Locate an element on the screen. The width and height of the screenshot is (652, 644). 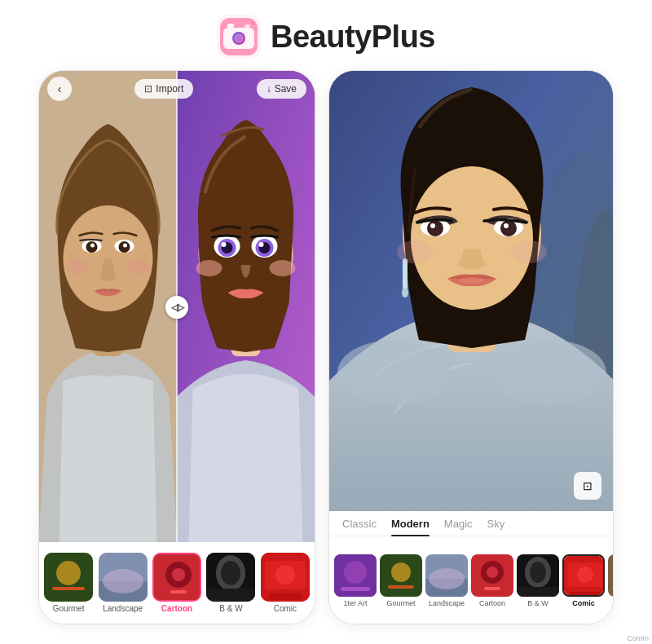
right-filter-cartoon: Cartoon is located at coordinates (492, 580).